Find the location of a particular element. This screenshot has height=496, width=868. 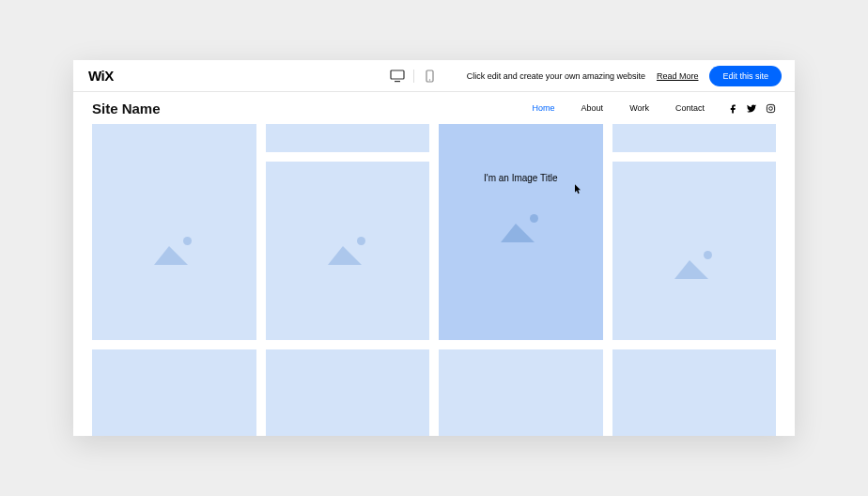

site-header: Site Name Home About Work Contact is located at coordinates (434, 108).